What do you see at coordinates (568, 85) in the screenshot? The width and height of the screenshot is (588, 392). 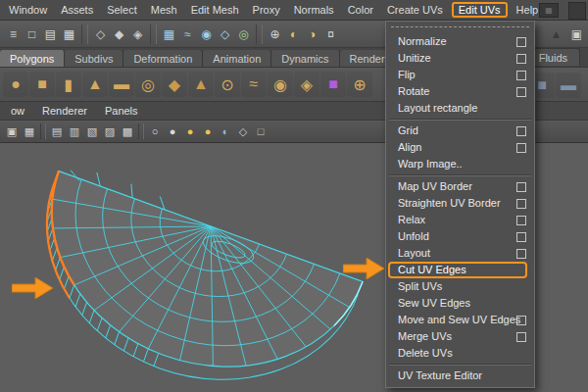 I see `fluid-2d-icon: ▬` at bounding box center [568, 85].